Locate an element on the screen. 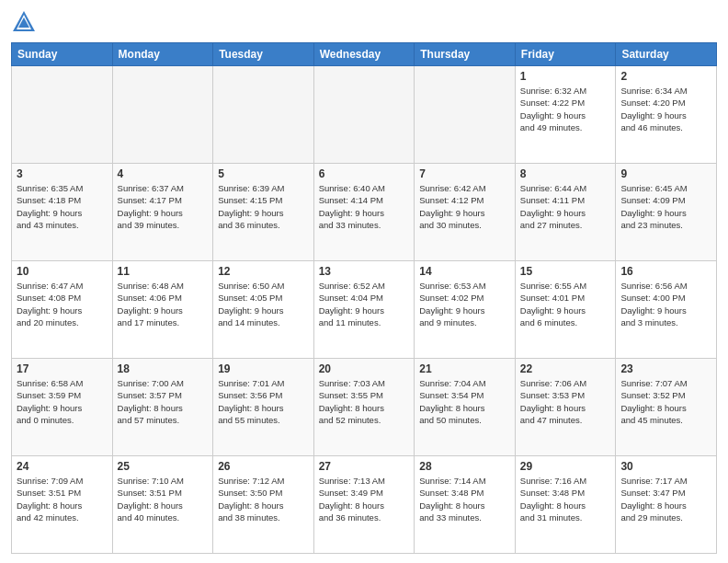 Image resolution: width=728 pixels, height=563 pixels. day-info: Sunrise: 7:17 AM Sunset: 3:47 PM Dayligh… is located at coordinates (665, 499).